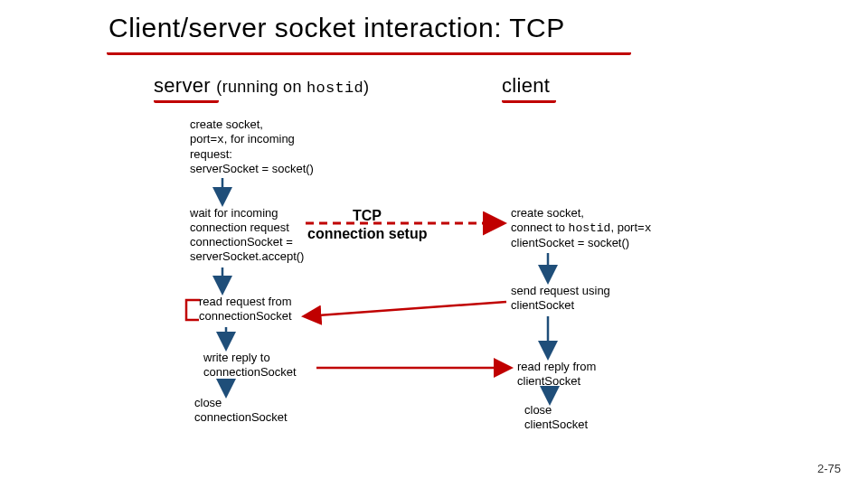 This screenshot has width=868, height=488. I want to click on client-step-create: create socket, connect to hostid, port=x…, so click(580, 228).